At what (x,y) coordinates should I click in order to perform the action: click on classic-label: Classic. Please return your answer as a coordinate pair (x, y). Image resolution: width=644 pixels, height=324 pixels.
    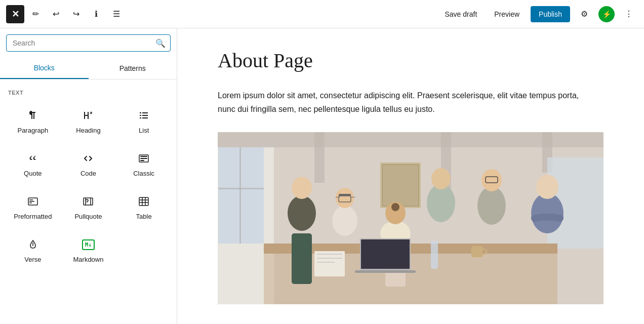
    Looking at the image, I should click on (144, 173).